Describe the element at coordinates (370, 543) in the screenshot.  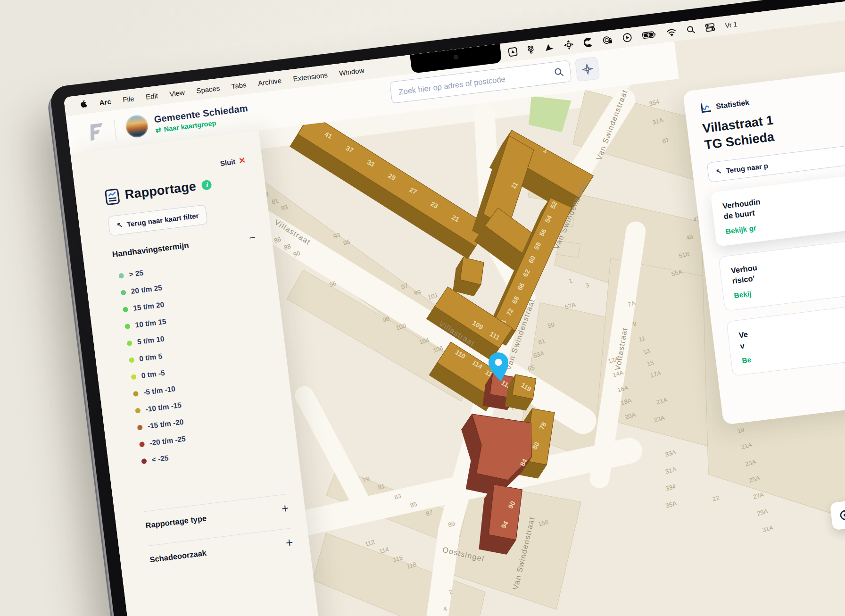
I see `house-number-label: 112` at that location.